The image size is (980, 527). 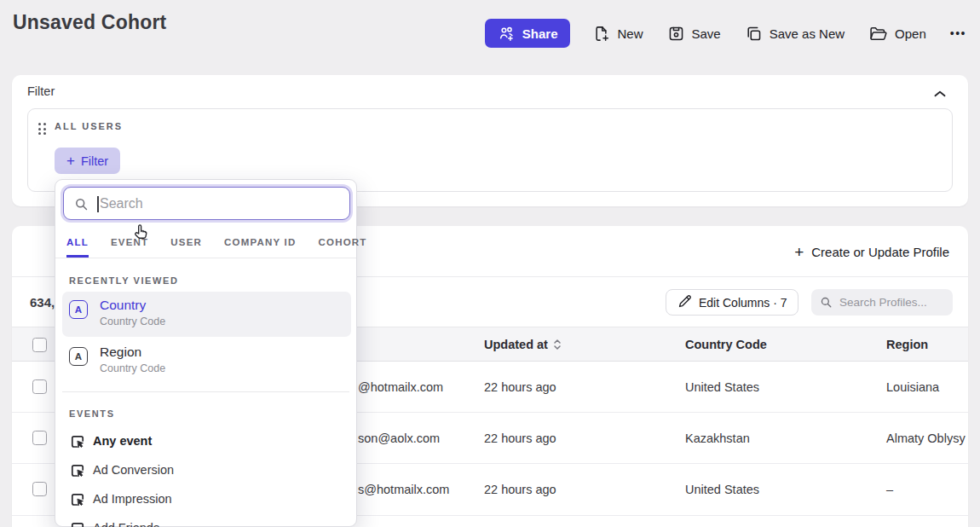 I want to click on list-item-add-friends: Add Friends, so click(x=206, y=520).